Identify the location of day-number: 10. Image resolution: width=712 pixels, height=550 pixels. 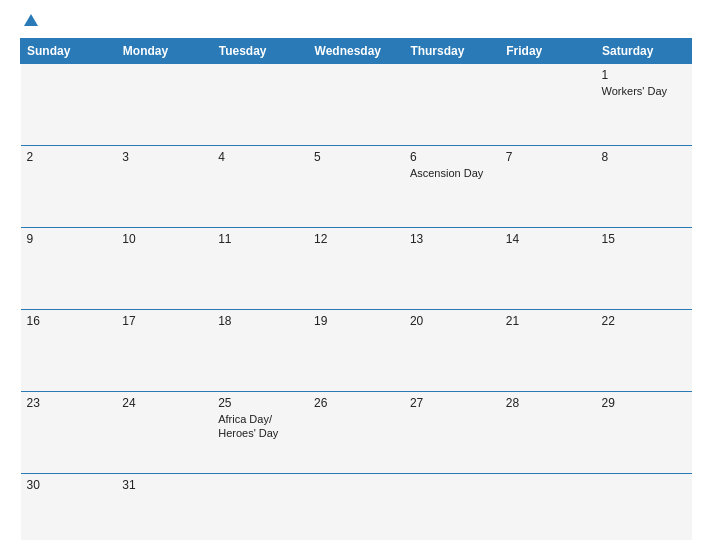
(164, 239).